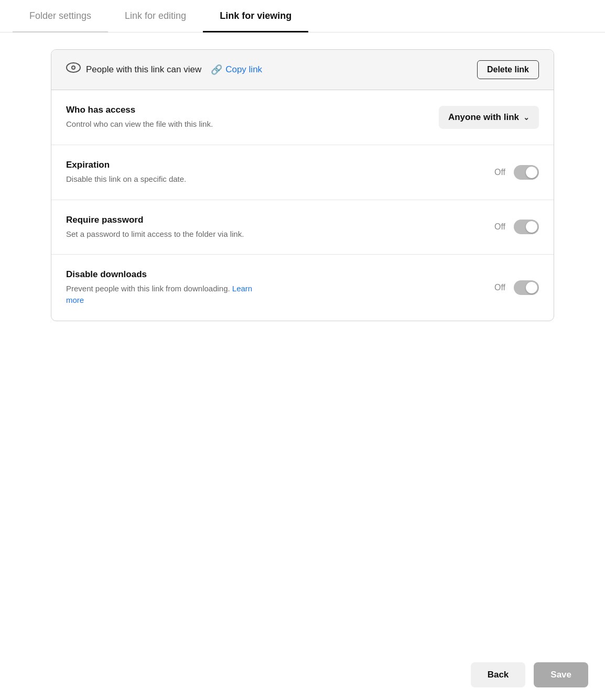 The height and width of the screenshot is (700, 605). Describe the element at coordinates (489, 117) in the screenshot. I see `who-has-access-right: Anyone with link ⌄` at that location.